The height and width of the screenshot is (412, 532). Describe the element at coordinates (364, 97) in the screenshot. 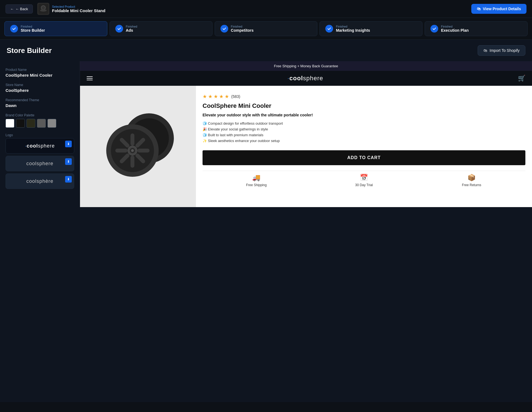

I see `stars-row: ★ ★ ★ ★ ★ (583)` at that location.